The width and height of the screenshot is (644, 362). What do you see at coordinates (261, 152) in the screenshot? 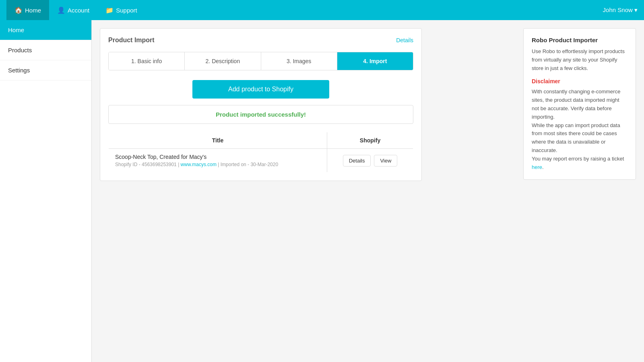
I see `product-table: Title Shopify Scoop-Neck Top, Created fo…` at bounding box center [261, 152].